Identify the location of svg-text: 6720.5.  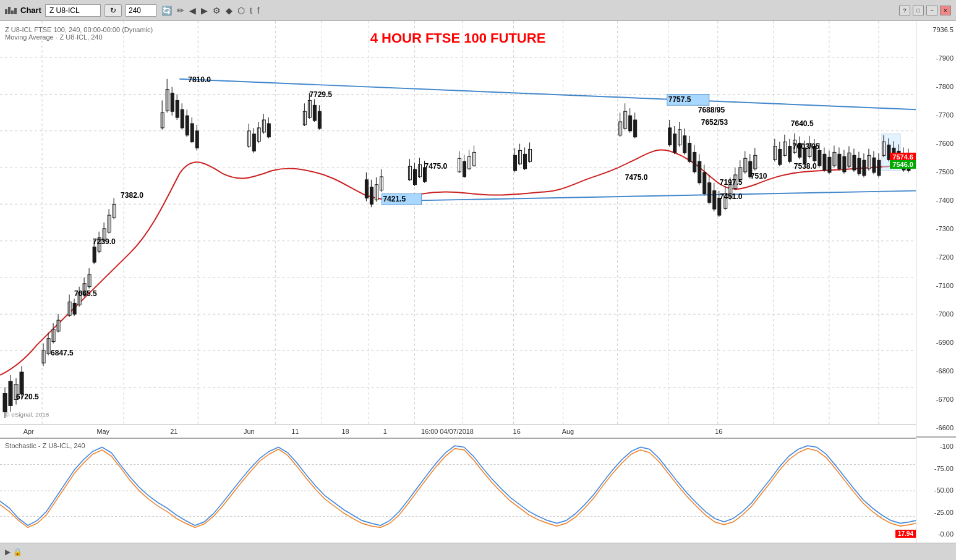
(27, 397).